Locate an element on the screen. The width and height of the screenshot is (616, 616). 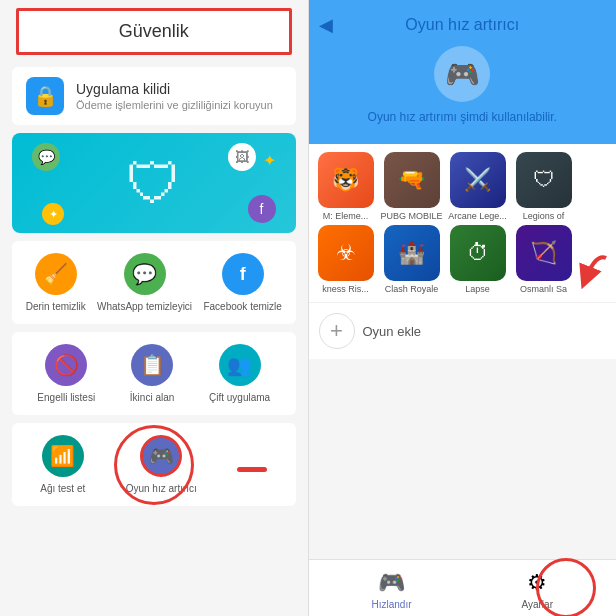
deep-clean-item: 🧹 Derin temizlik is located at coordinates (56, 282).